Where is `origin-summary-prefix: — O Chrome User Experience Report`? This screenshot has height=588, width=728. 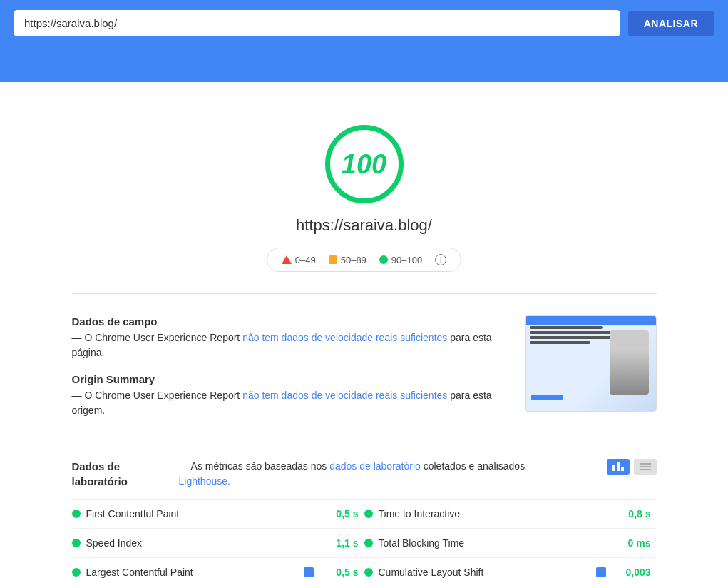
origin-summary-prefix: — O Chrome User Experience Report is located at coordinates (158, 395).